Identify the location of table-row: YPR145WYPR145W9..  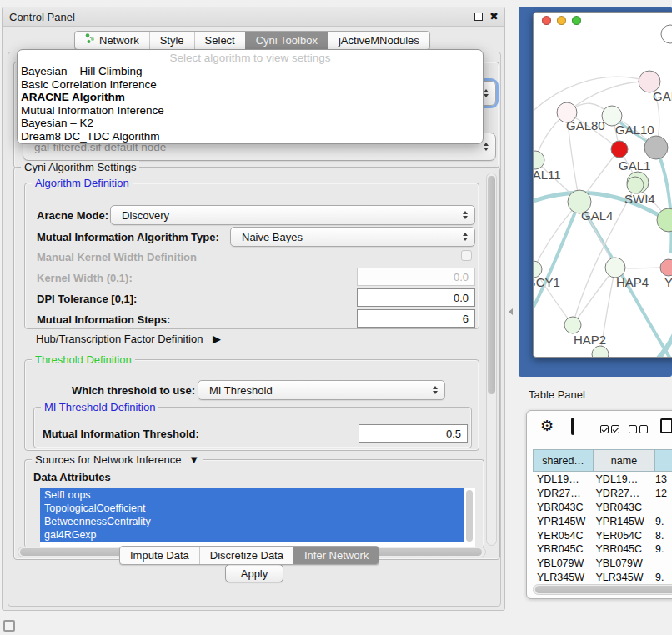
(602, 522).